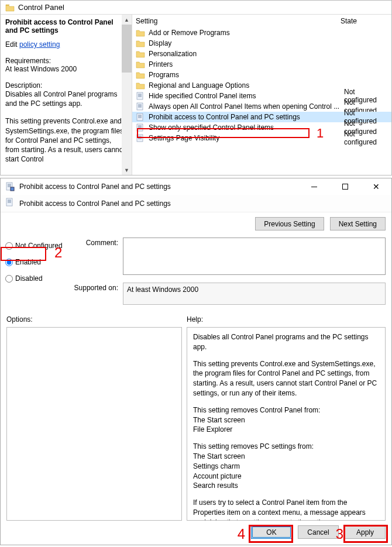  Describe the element at coordinates (364, 21) in the screenshot. I see `col-state: State` at that location.